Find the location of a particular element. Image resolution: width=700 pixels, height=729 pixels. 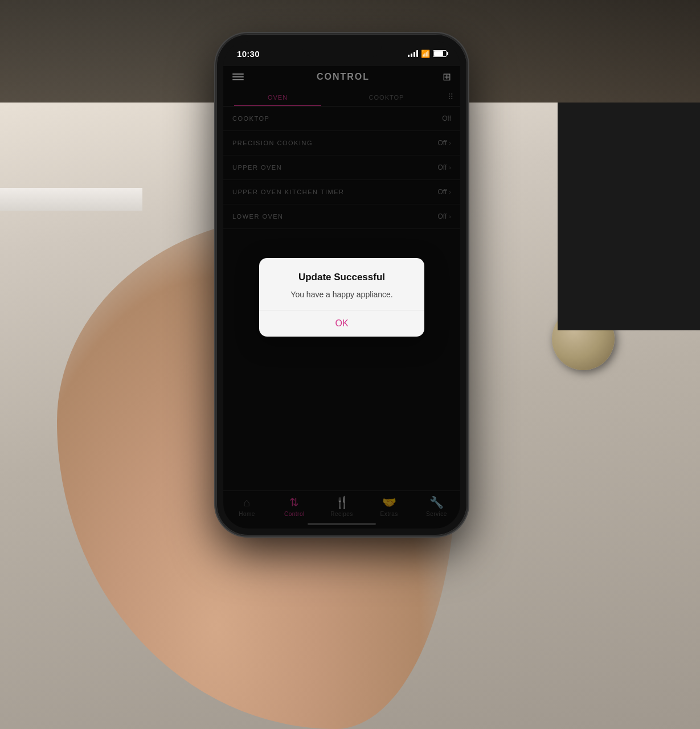

status-icons: 📶 is located at coordinates (427, 54).